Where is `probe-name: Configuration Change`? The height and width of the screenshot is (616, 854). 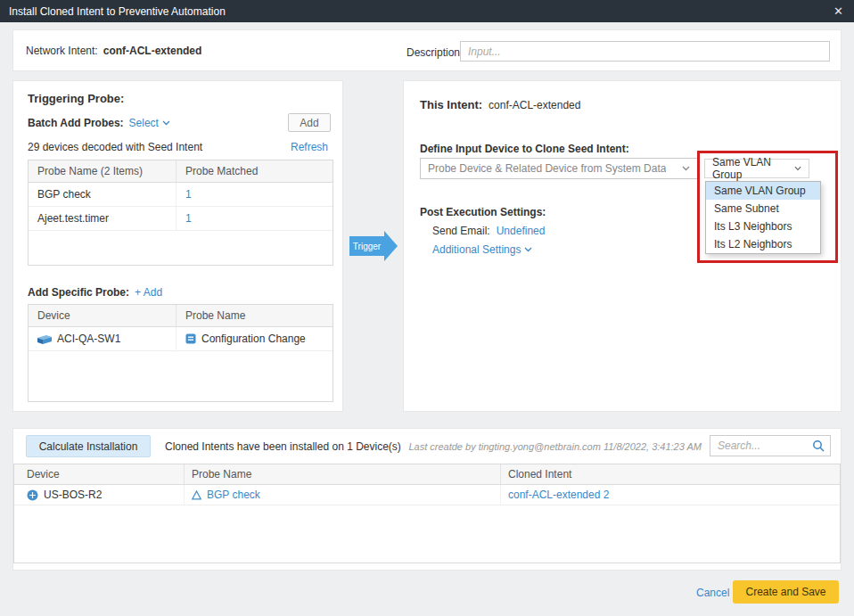
probe-name: Configuration Change is located at coordinates (253, 339).